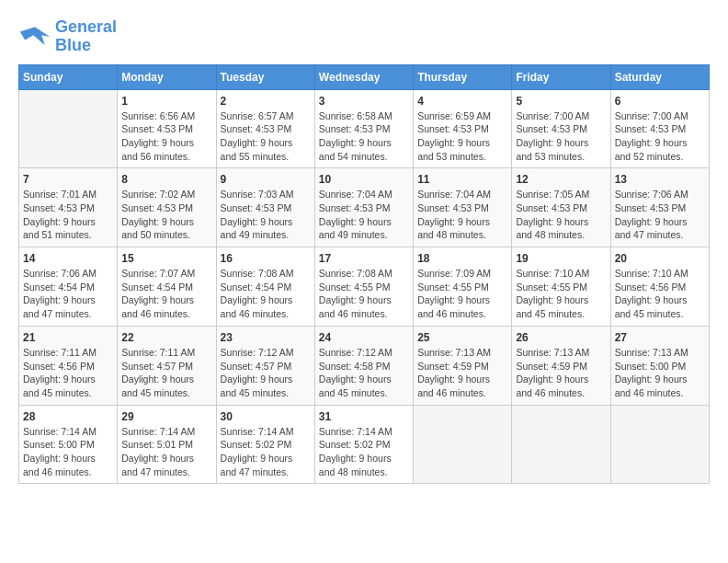 This screenshot has height=563, width=728. What do you see at coordinates (266, 136) in the screenshot?
I see `day-info: Sunrise: 6:57 AM Sunset: 4:53 PM Dayligh…` at bounding box center [266, 136].